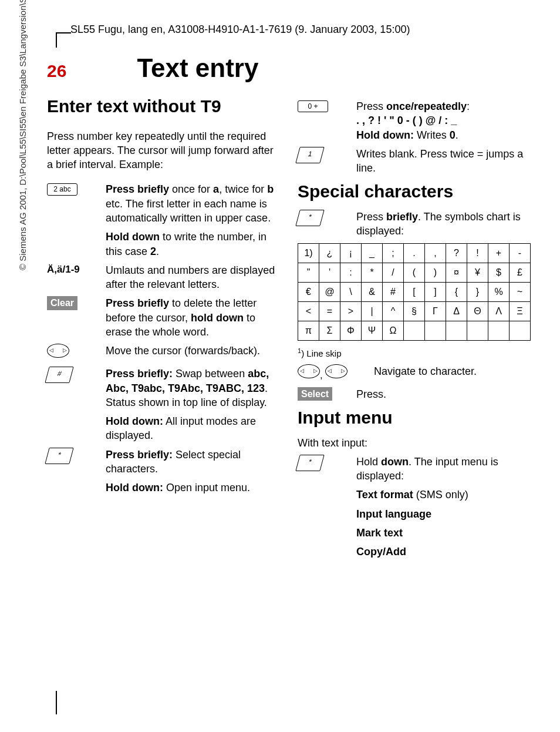 This screenshot has width=560, height=732. What do you see at coordinates (163, 150) in the screenshot?
I see `intro-text: Press number key repeatedly until the re…` at bounding box center [163, 150].